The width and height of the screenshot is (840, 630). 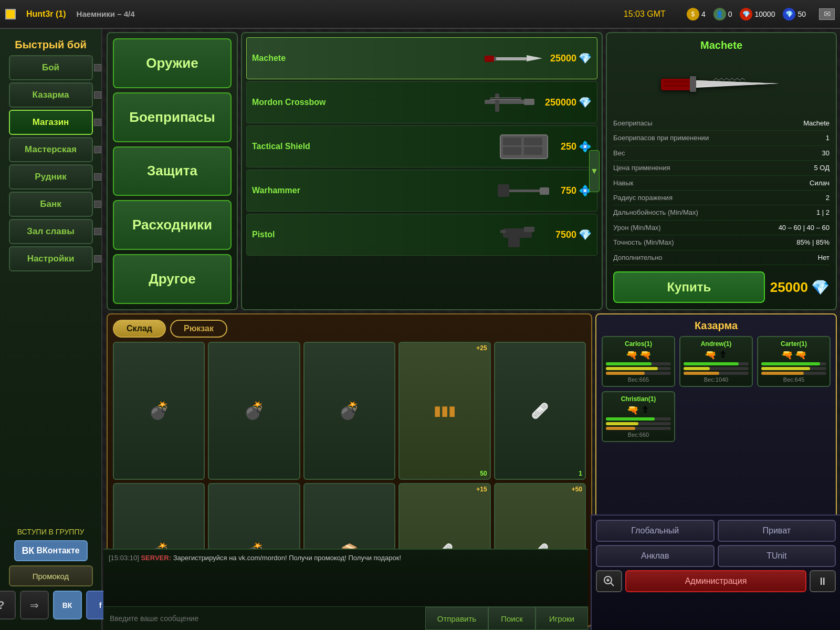 I want to click on tab-global: Глобальный, so click(x=655, y=531).